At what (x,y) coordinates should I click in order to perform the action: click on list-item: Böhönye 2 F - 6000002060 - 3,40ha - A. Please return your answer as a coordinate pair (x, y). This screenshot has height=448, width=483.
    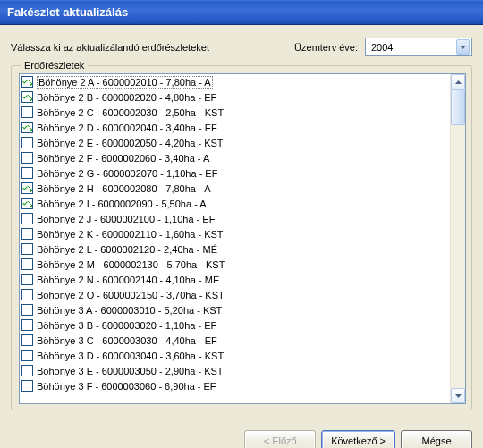
    Looking at the image, I should click on (234, 157).